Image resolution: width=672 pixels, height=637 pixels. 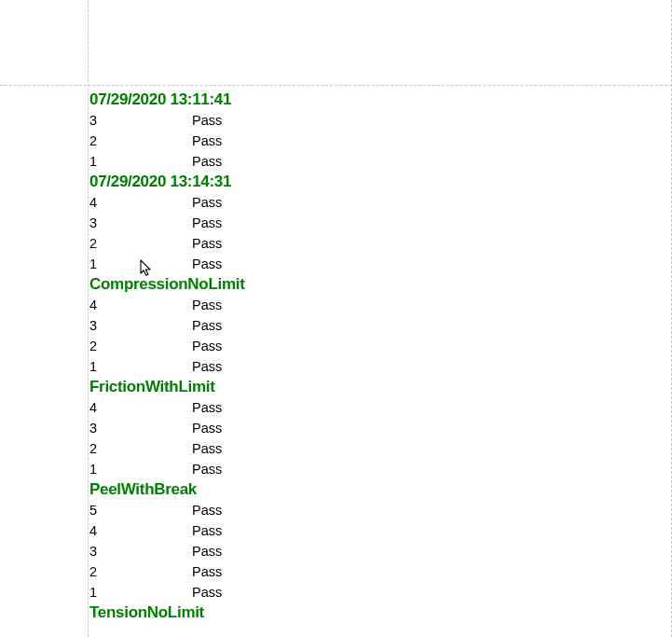 I want to click on page-break-guide, so click(x=336, y=86).